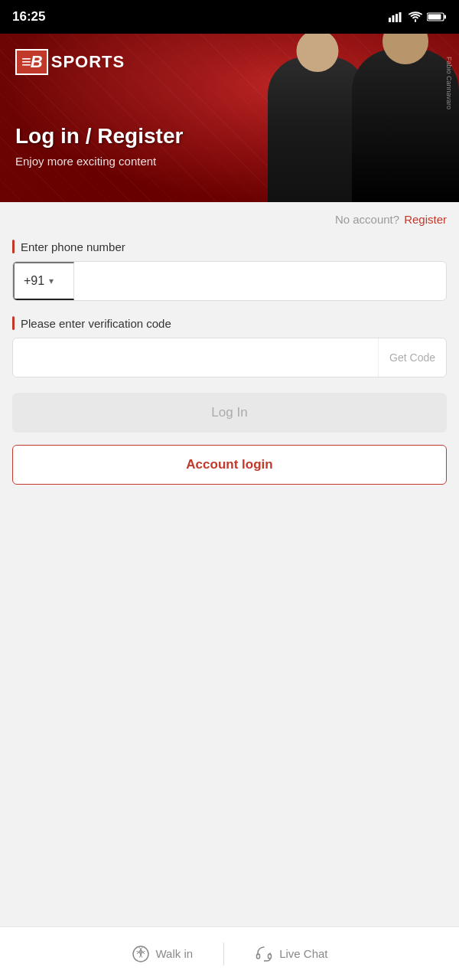 Image resolution: width=459 pixels, height=980 pixels. What do you see at coordinates (418, 17) in the screenshot?
I see `status-icons` at bounding box center [418, 17].